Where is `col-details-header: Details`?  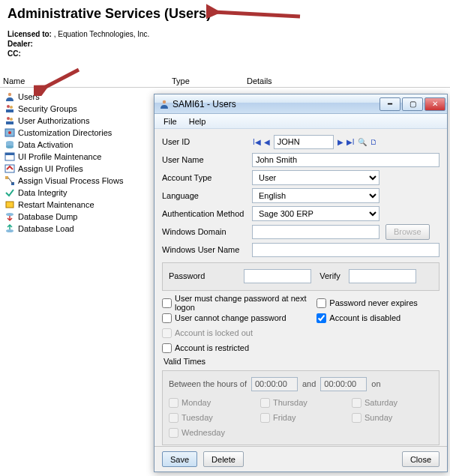
col-details-header: Details is located at coordinates (346, 81).